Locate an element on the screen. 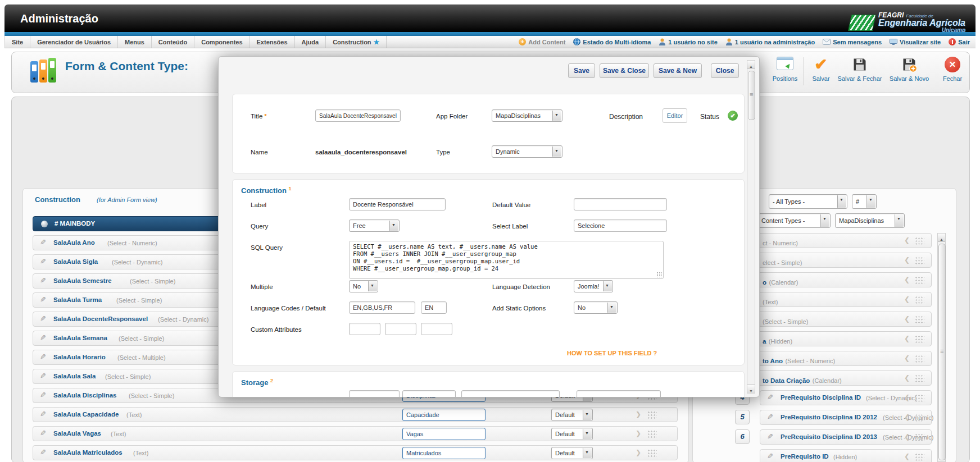 The image size is (980, 462). add-static-options-select: No is located at coordinates (596, 308).